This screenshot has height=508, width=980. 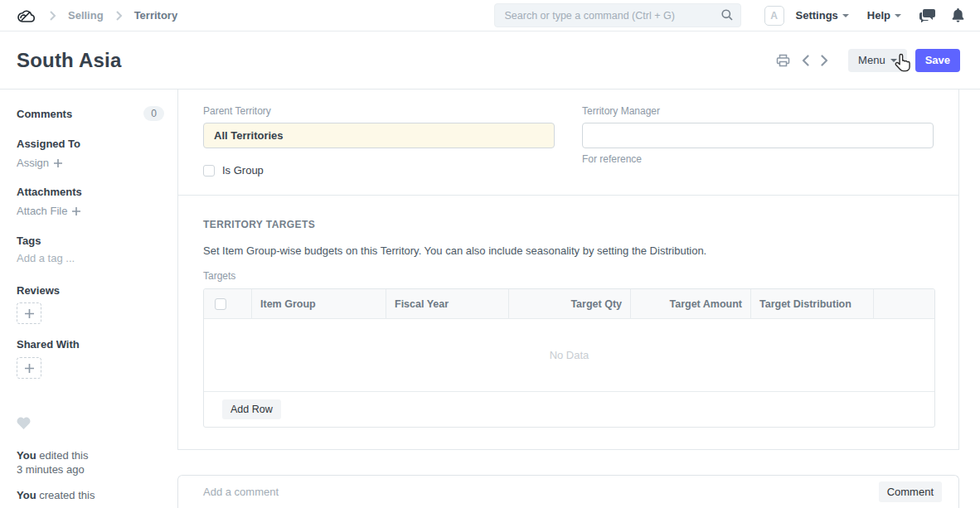 I want to click on search-input, so click(x=618, y=15).